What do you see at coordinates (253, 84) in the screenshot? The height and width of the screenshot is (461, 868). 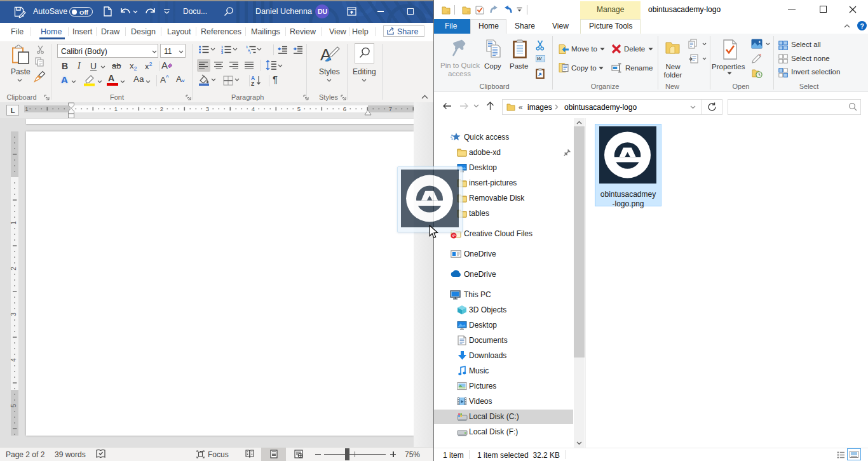 I see `svg-text: Z` at bounding box center [253, 84].